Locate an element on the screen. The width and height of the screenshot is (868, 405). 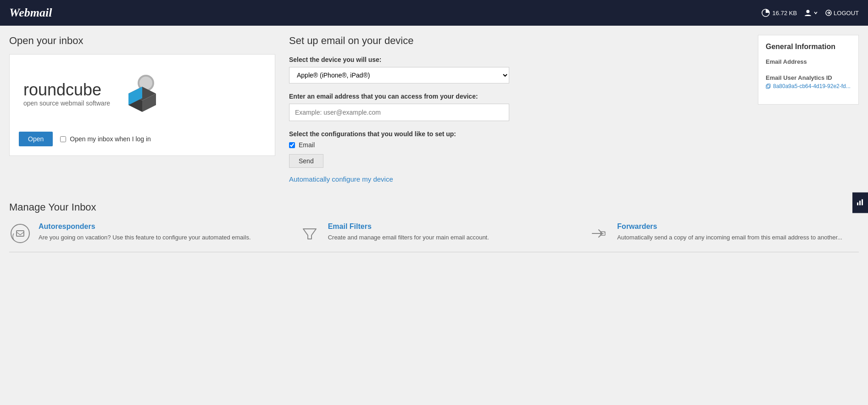
open-inbox-button: Open is located at coordinates (36, 139).